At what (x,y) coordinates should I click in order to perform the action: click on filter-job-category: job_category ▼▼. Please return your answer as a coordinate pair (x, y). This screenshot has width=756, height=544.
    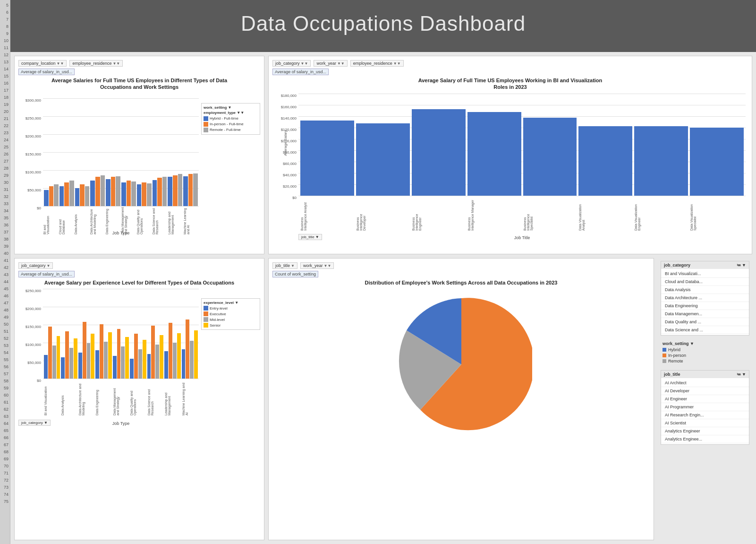
    Looking at the image, I should click on (292, 63).